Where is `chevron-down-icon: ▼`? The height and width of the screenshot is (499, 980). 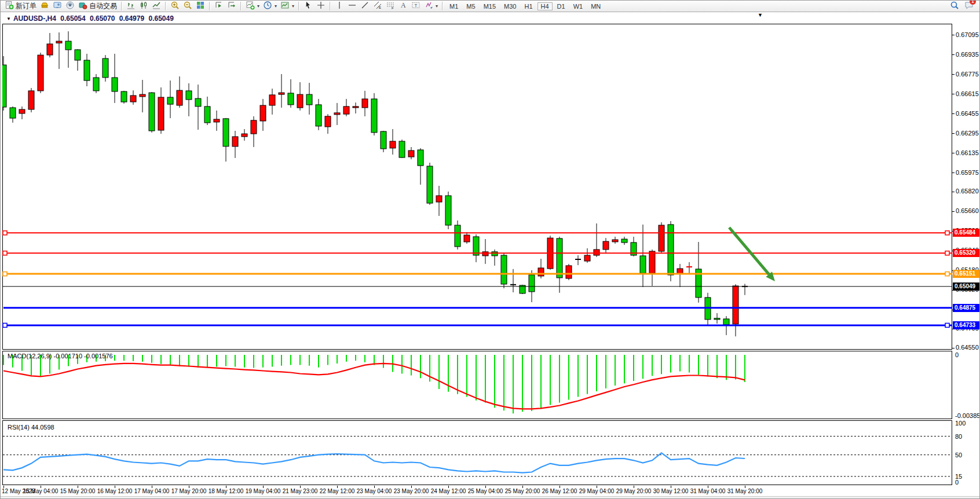
chevron-down-icon: ▼ is located at coordinates (9, 19).